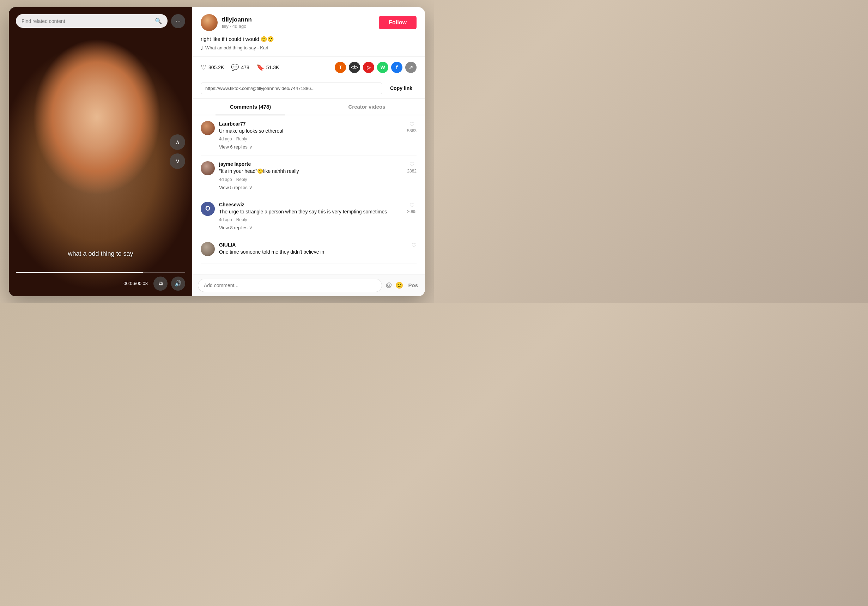  I want to click on progress-bar, so click(101, 272).